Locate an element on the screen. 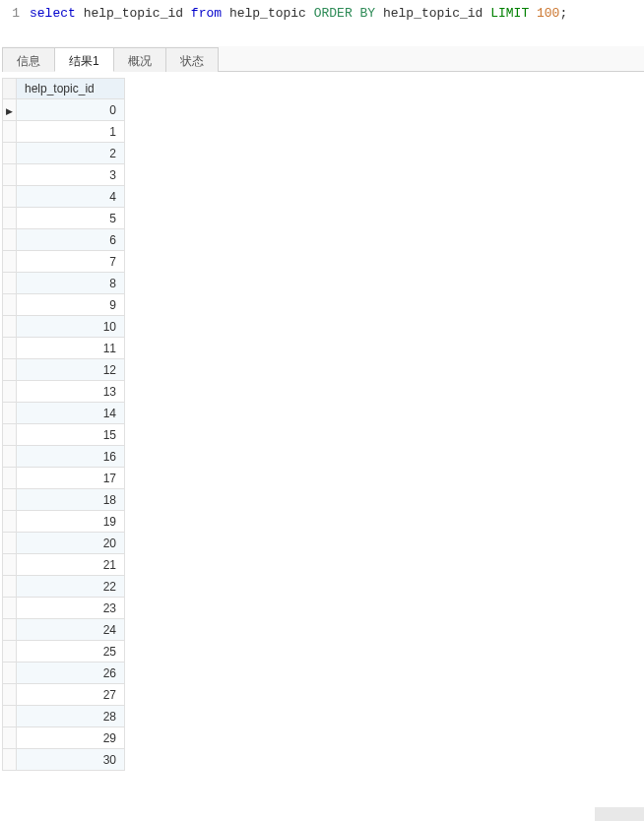 The height and width of the screenshot is (821, 644). data-cell: 23 is located at coordinates (71, 608).